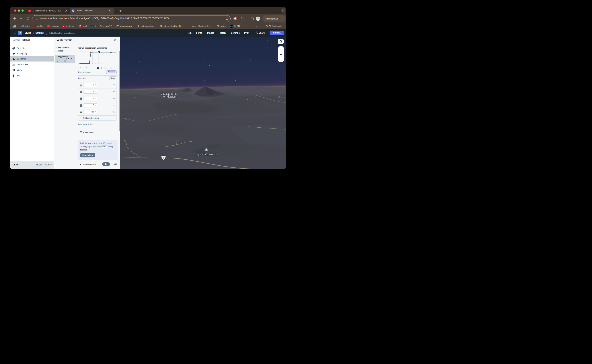  I want to click on svg-text: 20, so click(111, 68).